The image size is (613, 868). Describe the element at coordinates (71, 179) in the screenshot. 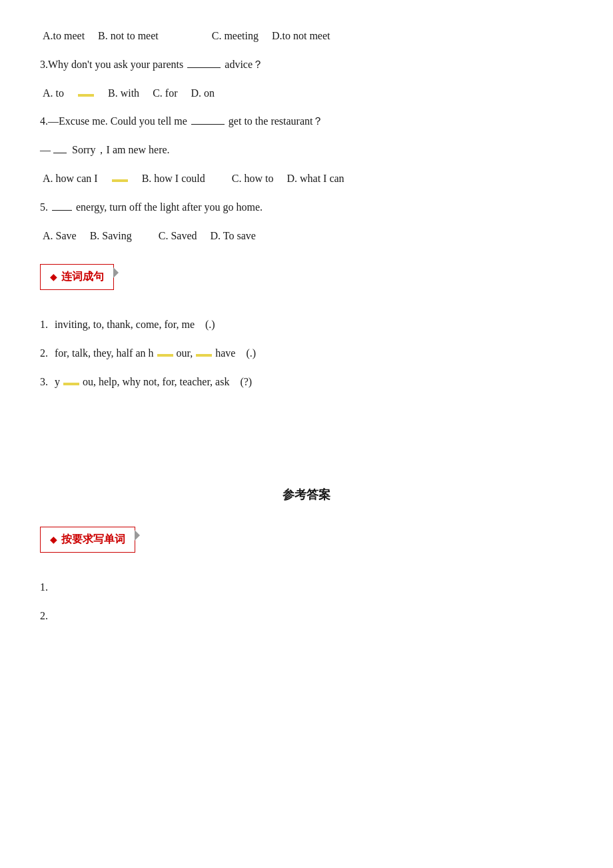

I see `q4-option-a-text: A. how can I` at that location.